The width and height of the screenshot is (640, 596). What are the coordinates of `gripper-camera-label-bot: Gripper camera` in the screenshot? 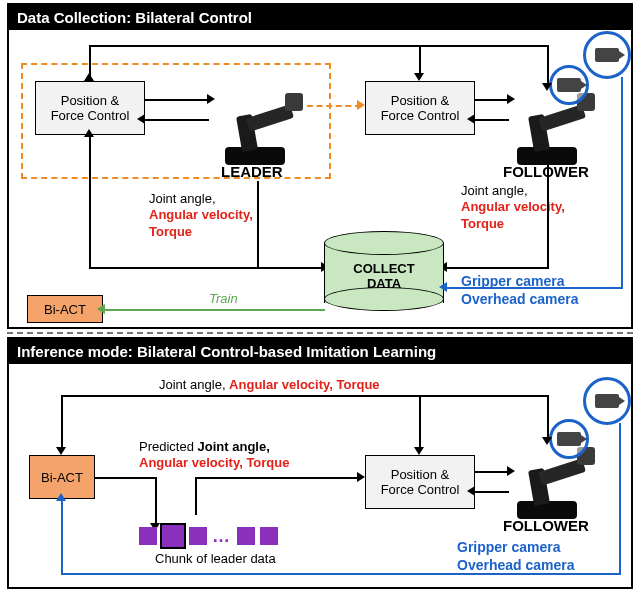 It's located at (509, 548).